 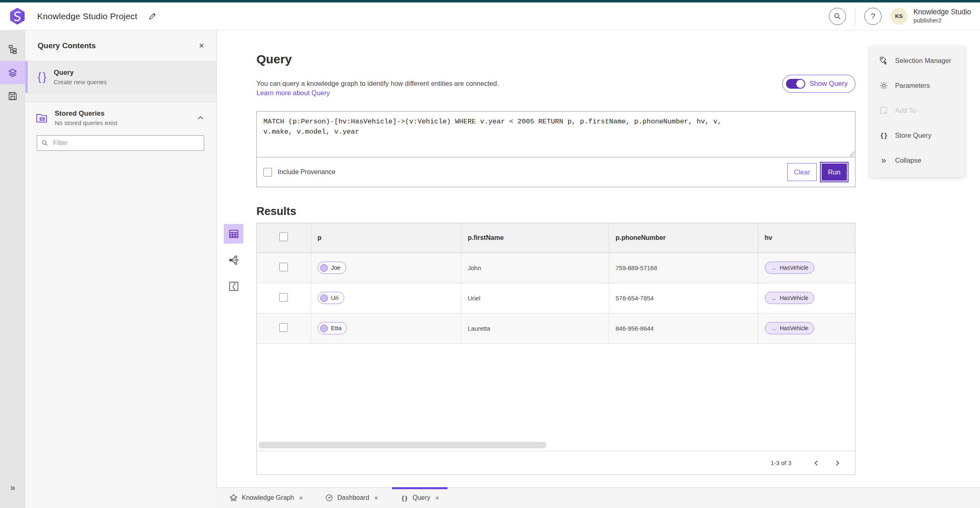 I want to click on query-item-title: Query, so click(x=80, y=73).